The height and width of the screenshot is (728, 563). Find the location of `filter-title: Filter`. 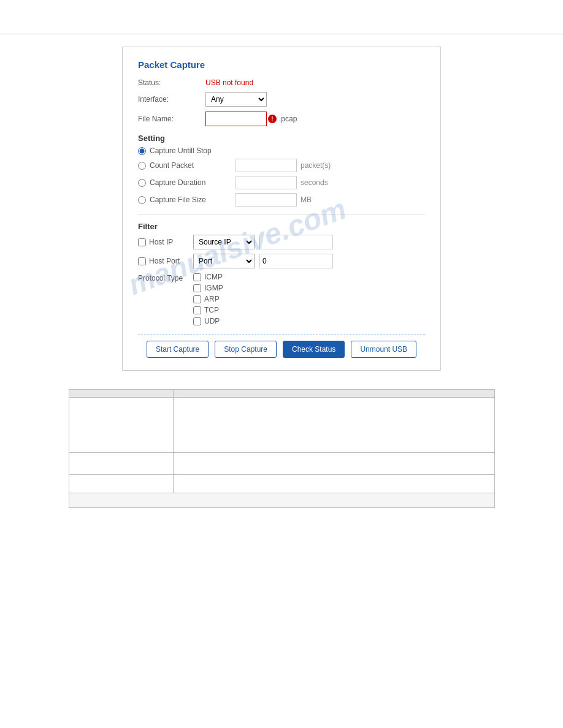

filter-title: Filter is located at coordinates (282, 227).